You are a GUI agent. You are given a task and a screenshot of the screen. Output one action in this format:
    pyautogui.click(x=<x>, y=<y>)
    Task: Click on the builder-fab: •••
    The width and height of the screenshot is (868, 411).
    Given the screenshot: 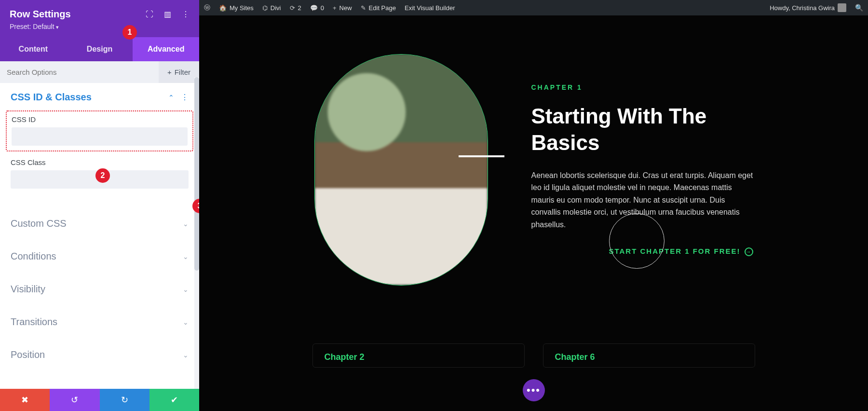 What is the action you would take?
    pyautogui.click(x=534, y=390)
    